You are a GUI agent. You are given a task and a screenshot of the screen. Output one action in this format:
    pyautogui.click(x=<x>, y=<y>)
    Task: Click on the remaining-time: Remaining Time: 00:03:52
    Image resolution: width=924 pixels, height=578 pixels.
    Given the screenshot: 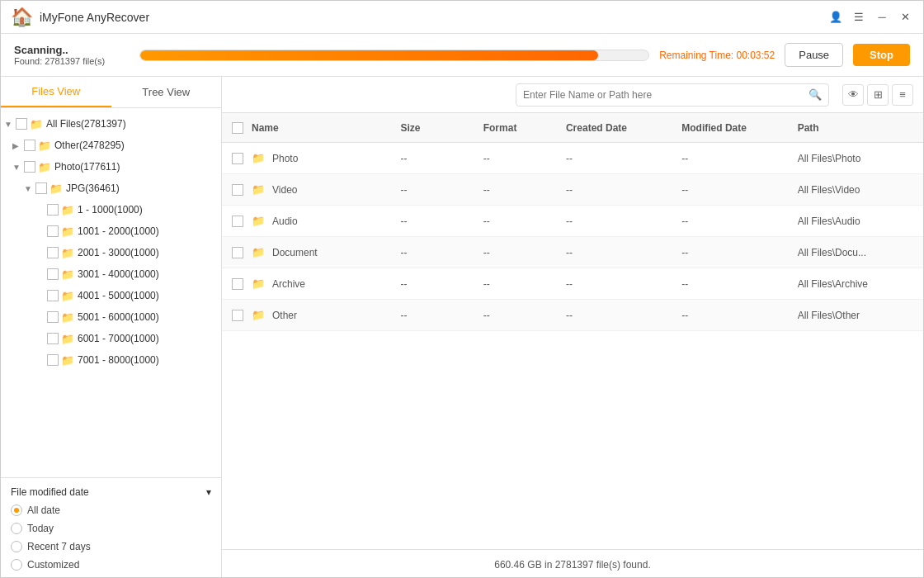 What is the action you would take?
    pyautogui.click(x=717, y=55)
    